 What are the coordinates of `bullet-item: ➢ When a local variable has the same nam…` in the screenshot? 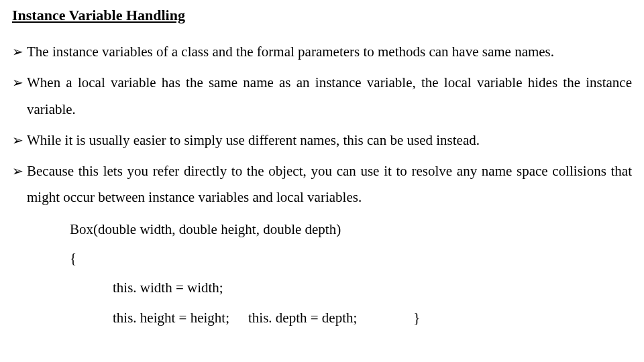 It's located at (322, 97).